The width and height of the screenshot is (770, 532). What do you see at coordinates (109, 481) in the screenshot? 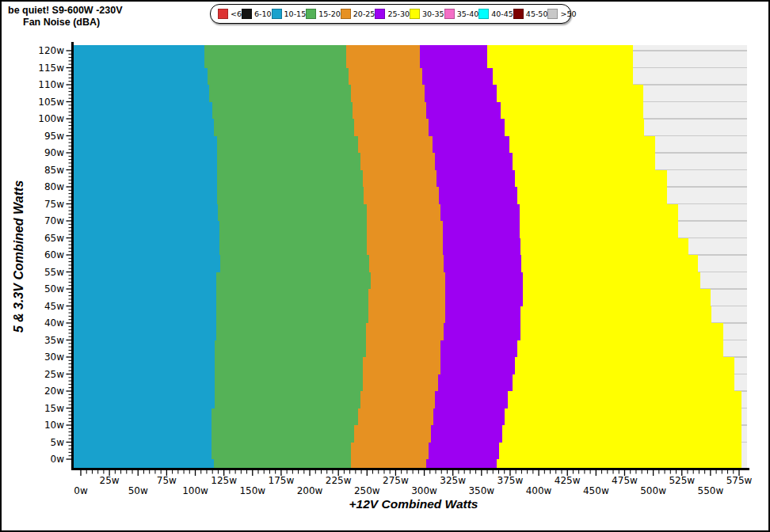
I see `x-tick-label: 25w` at bounding box center [109, 481].